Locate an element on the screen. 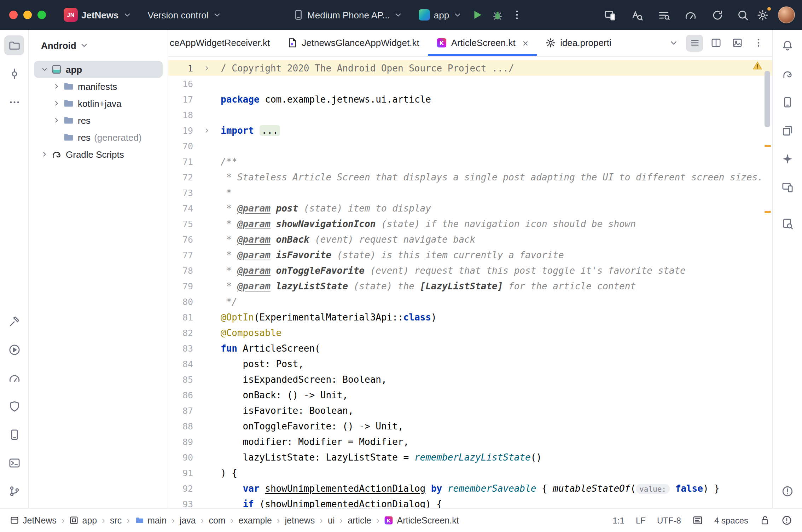  breadcrumb-article: article is located at coordinates (359, 520).